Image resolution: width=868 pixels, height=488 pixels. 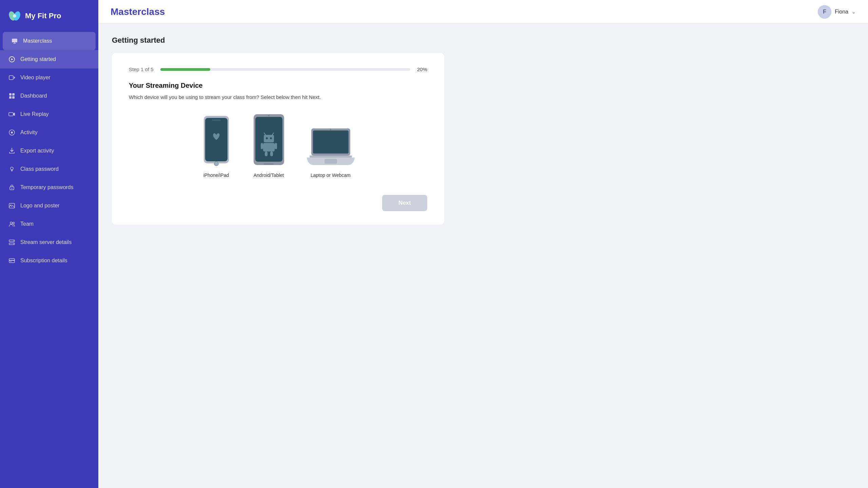 What do you see at coordinates (278, 85) in the screenshot?
I see `device-title: Your Streaming Device` at bounding box center [278, 85].